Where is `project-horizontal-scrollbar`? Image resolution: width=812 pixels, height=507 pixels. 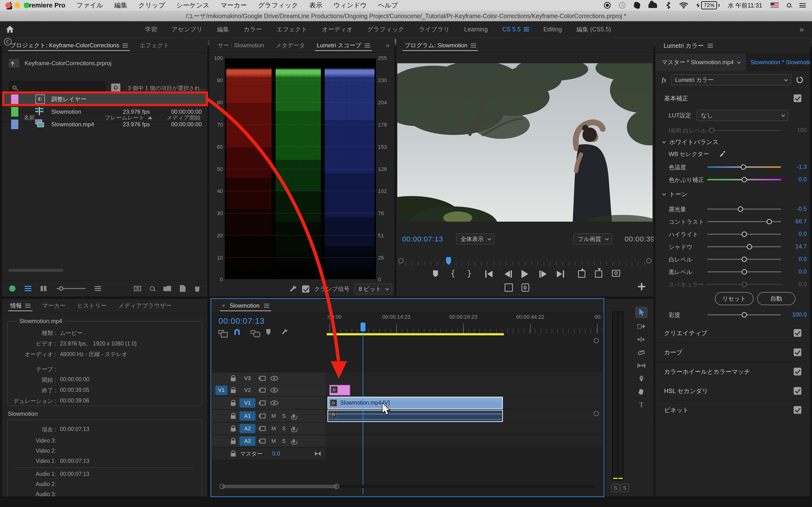 project-horizontal-scrollbar is located at coordinates (36, 270).